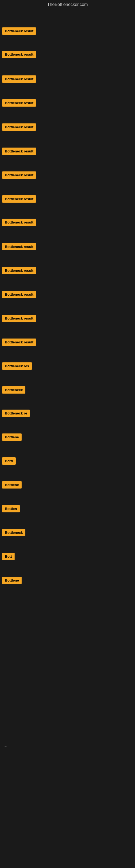 The image size is (135, 868). Describe the element at coordinates (12, 580) in the screenshot. I see `bottleneck-badge-24: Bottlene` at that location.